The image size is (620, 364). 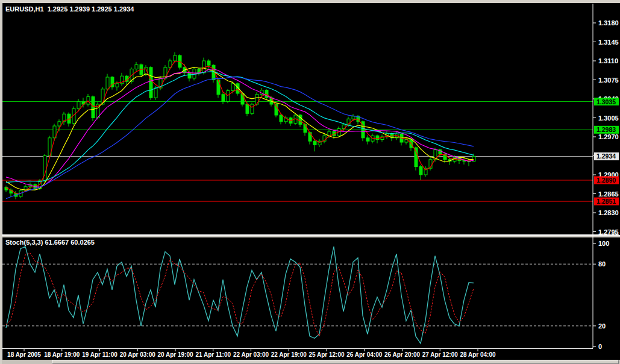 I want to click on price-tick-label: 1.3145, so click(x=609, y=42).